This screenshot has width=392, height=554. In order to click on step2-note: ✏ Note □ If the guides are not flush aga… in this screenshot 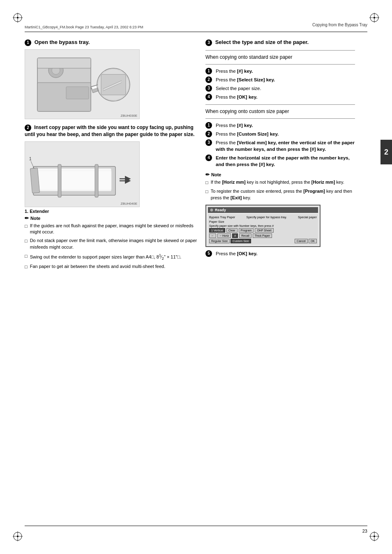, I will do `click(111, 243)`.